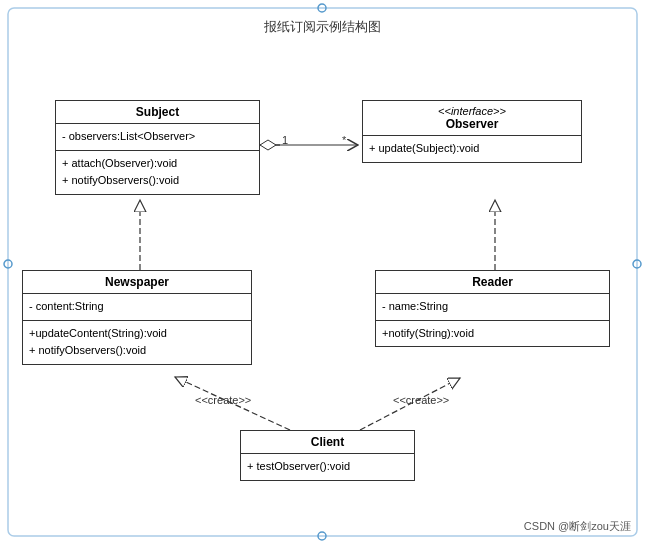 This screenshot has width=645, height=544. Describe the element at coordinates (137, 308) in the screenshot. I see `newspaper-attributes: - content:String` at that location.